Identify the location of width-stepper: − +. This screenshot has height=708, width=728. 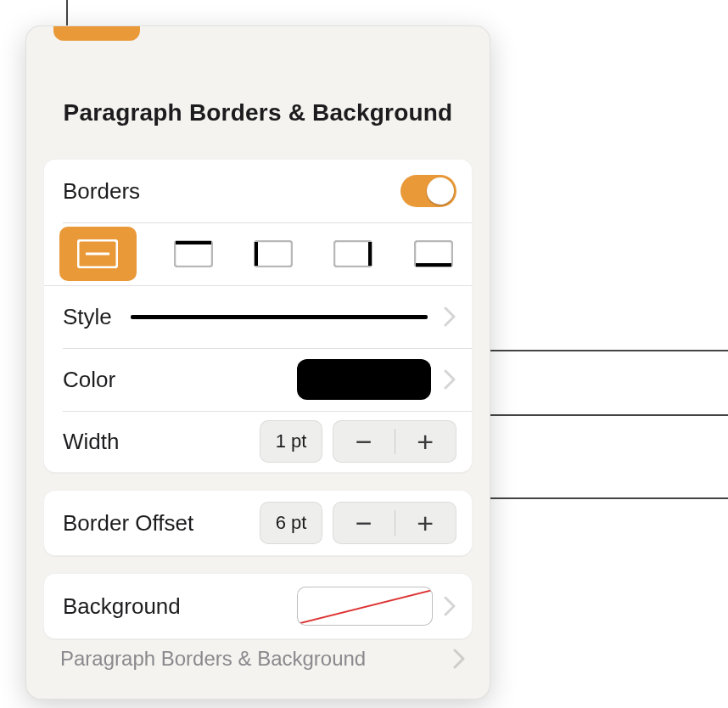
(395, 441).